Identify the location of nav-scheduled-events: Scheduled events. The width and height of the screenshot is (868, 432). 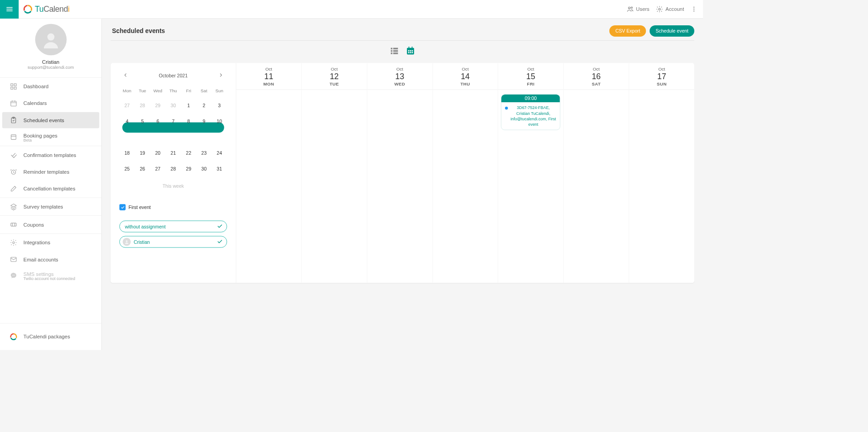
(51, 120).